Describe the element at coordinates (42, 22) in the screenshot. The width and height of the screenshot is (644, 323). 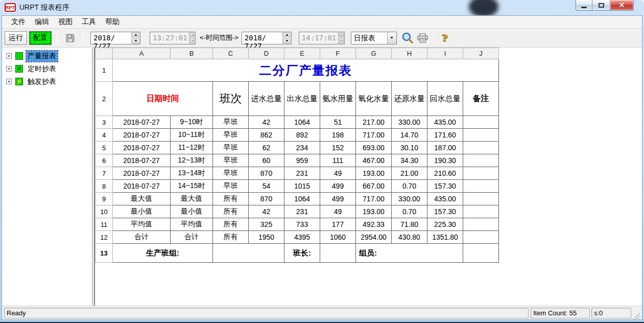
I see `menu-edit: 编辑` at that location.